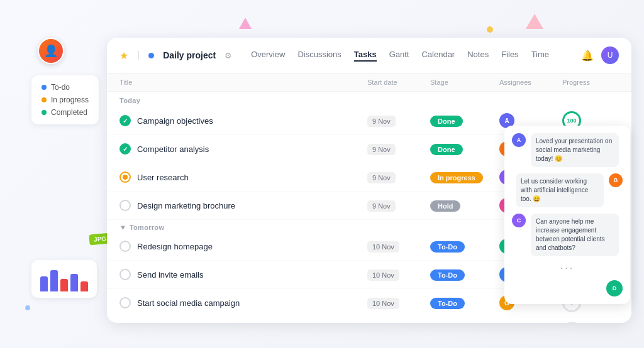  Describe the element at coordinates (610, 55) in the screenshot. I see `header-user-avatar: U` at that location.